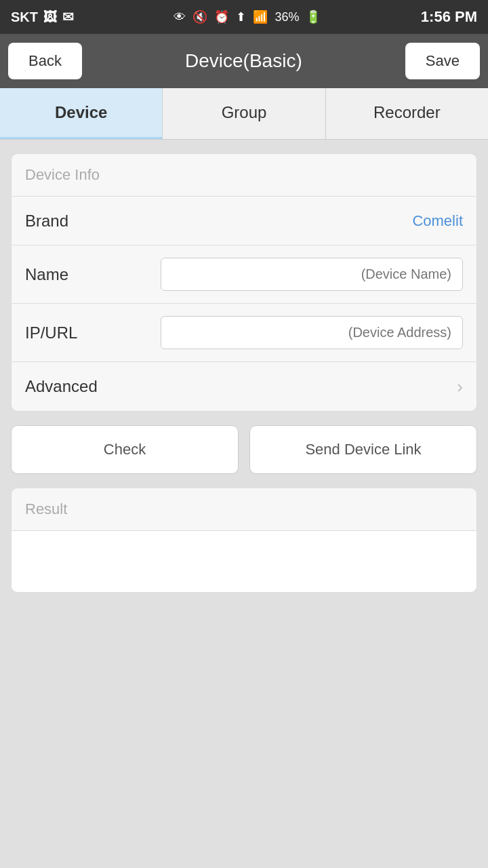  I want to click on battery-text: 36%, so click(287, 18).